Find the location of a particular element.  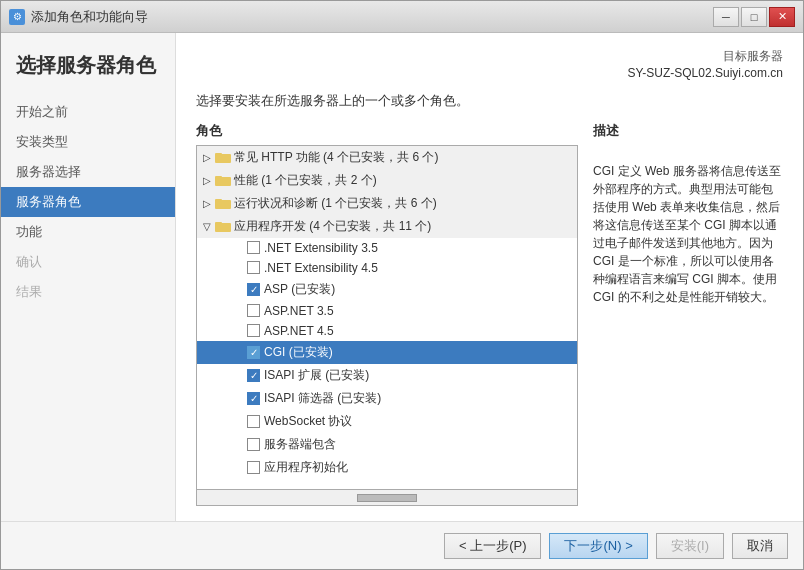

target-server-info: 目标服务器 SY-SUZ-SQL02.Suiyi.com.cn is located at coordinates (490, 65).